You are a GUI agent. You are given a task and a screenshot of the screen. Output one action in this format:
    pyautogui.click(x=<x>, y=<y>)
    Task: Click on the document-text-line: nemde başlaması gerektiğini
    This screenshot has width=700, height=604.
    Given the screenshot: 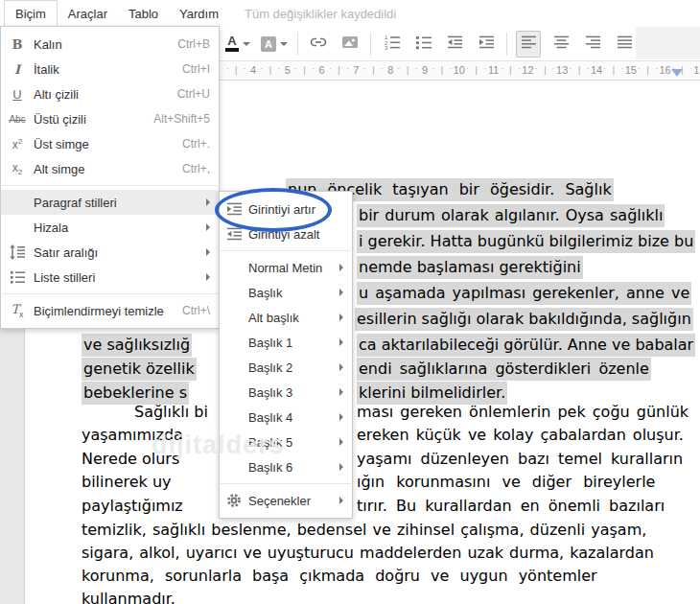 What is the action you would take?
    pyautogui.click(x=470, y=267)
    